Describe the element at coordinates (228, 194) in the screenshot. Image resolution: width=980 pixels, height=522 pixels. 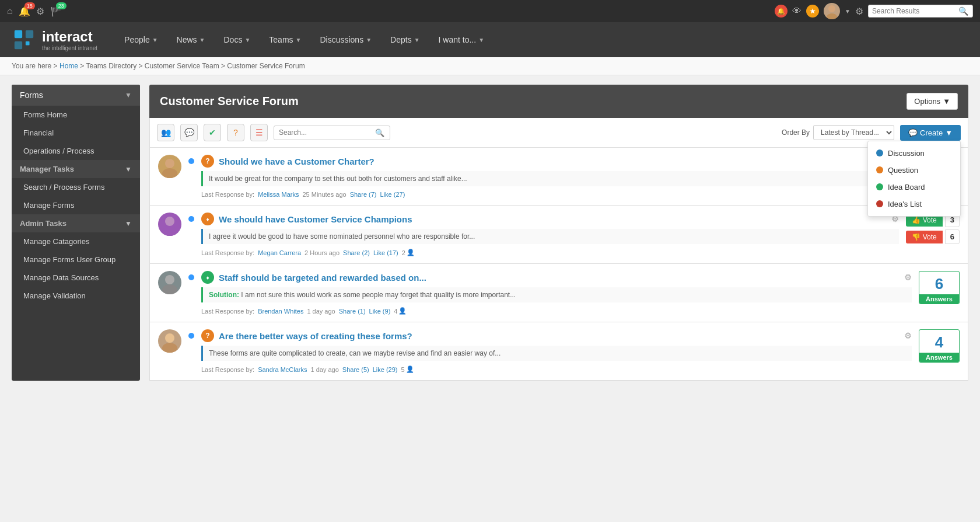
I see `last-response-label-1: Last Response by:` at that location.